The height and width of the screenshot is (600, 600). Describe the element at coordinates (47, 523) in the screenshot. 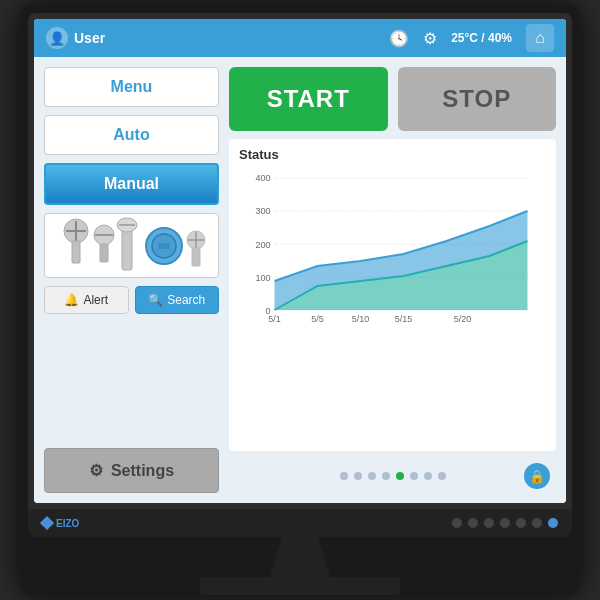

I see `eizo-diamond-icon` at that location.